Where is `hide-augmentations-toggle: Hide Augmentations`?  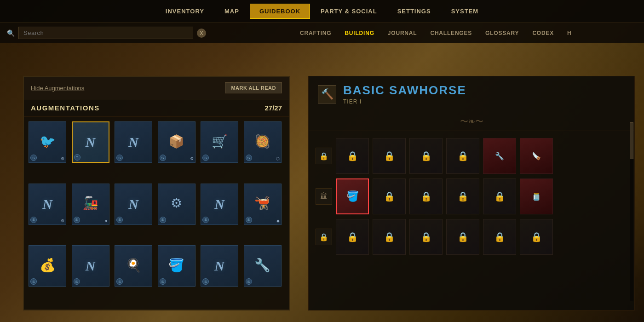
hide-augmentations-toggle: Hide Augmentations is located at coordinates (58, 88).